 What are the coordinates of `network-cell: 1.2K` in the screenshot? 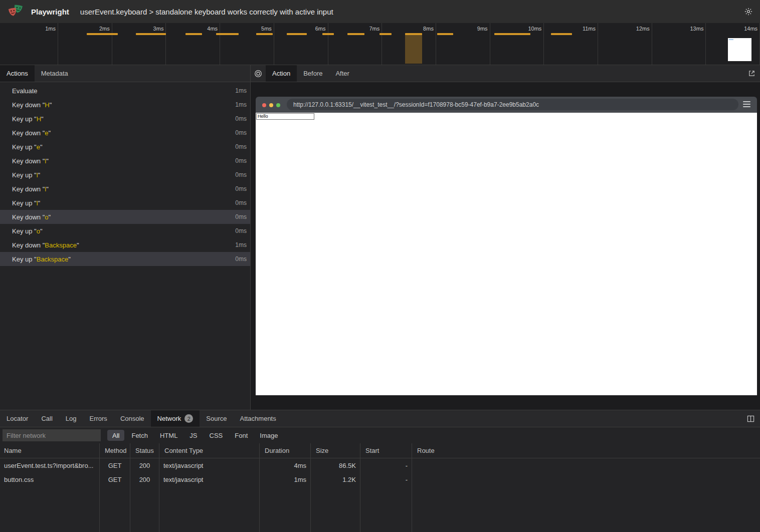 It's located at (336, 479).